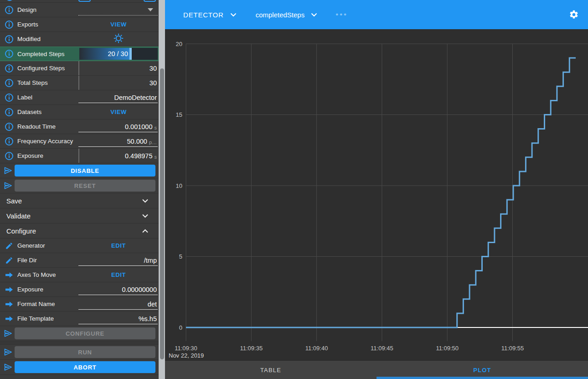  Describe the element at coordinates (139, 156) in the screenshot. I see `exposure-value: 0.498975` at that location.